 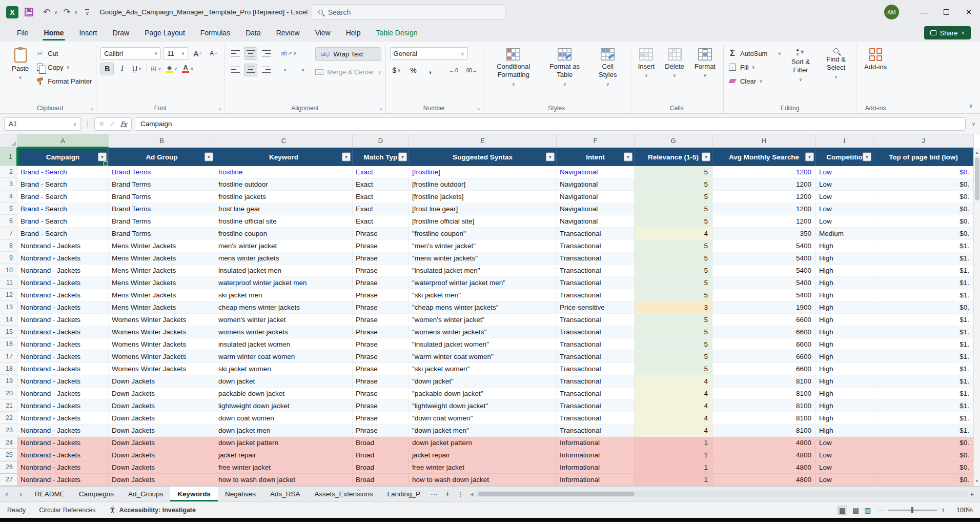 I want to click on row-header: 25, so click(x=9, y=455).